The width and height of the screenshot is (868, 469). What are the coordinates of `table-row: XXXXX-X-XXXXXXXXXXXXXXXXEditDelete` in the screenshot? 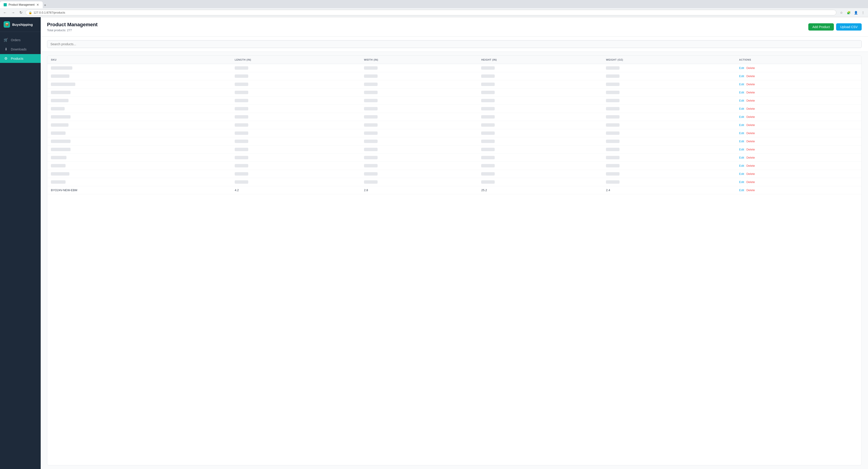 It's located at (454, 158).